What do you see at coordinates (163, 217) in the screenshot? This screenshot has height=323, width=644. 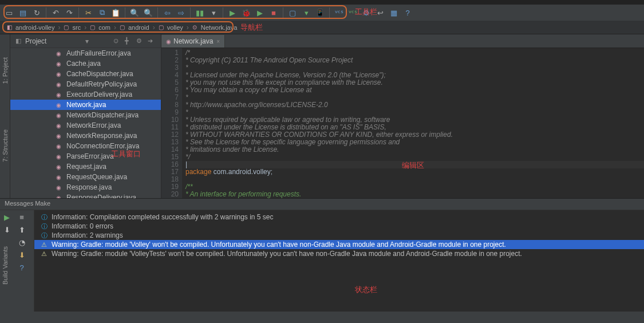 I see `message-text: Information: Compilation completed succe…` at bounding box center [163, 217].